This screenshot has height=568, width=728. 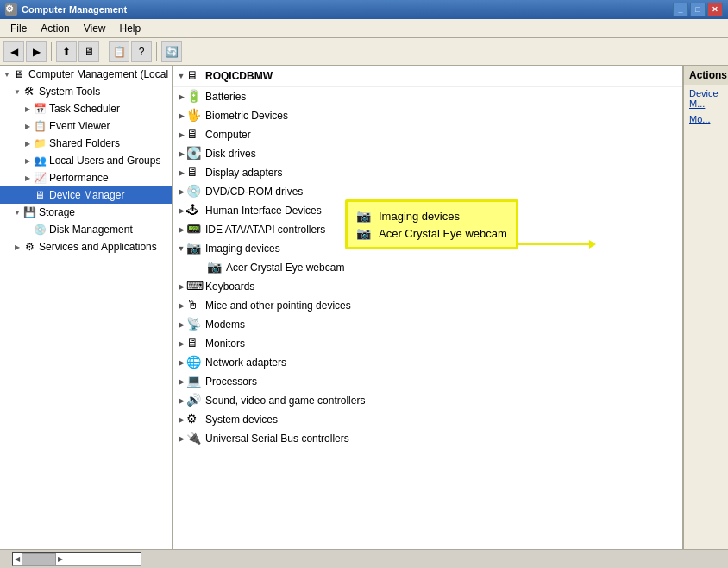 What do you see at coordinates (428, 420) in the screenshot?
I see `device-system: ▶ ⚙ System devices` at bounding box center [428, 420].